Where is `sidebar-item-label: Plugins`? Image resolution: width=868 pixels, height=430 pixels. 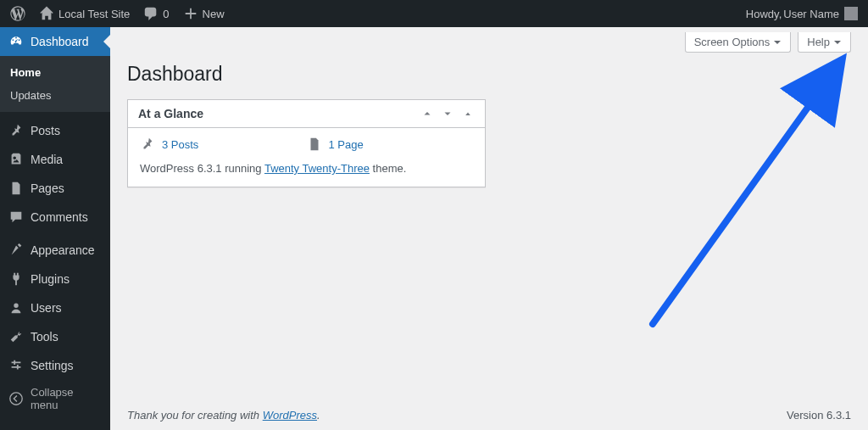
sidebar-item-label: Plugins is located at coordinates (50, 279).